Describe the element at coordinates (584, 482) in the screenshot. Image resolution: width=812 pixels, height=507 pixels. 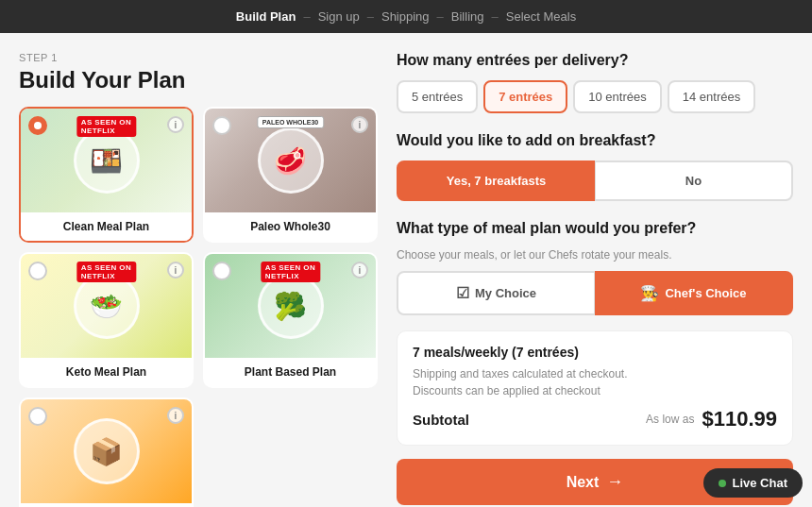
I see `next-button-label: Next` at that location.